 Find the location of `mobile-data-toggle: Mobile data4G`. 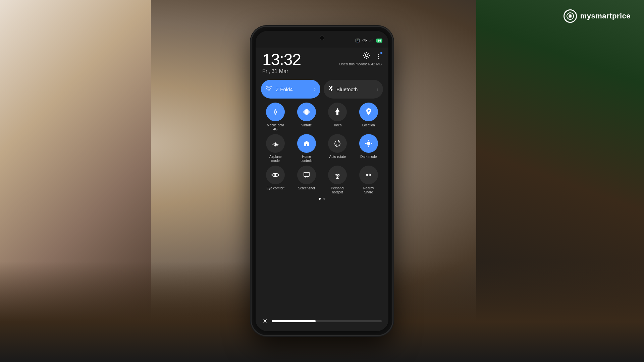

mobile-data-toggle: Mobile data4G is located at coordinates (276, 117).